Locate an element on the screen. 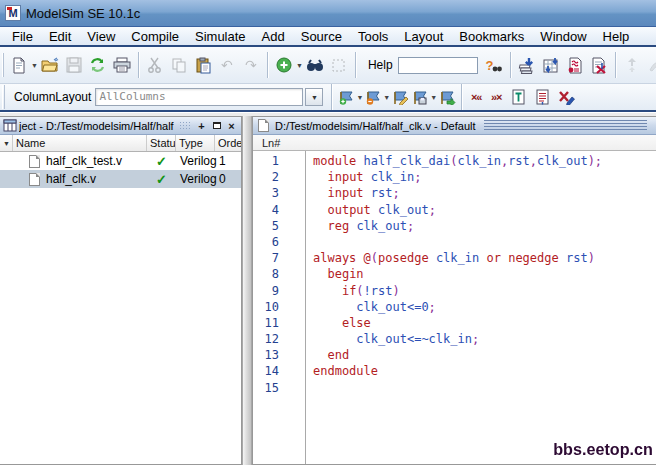  code-line: 1module half_clk_dai(clk_in,rst,clk_out)… is located at coordinates (454, 161).